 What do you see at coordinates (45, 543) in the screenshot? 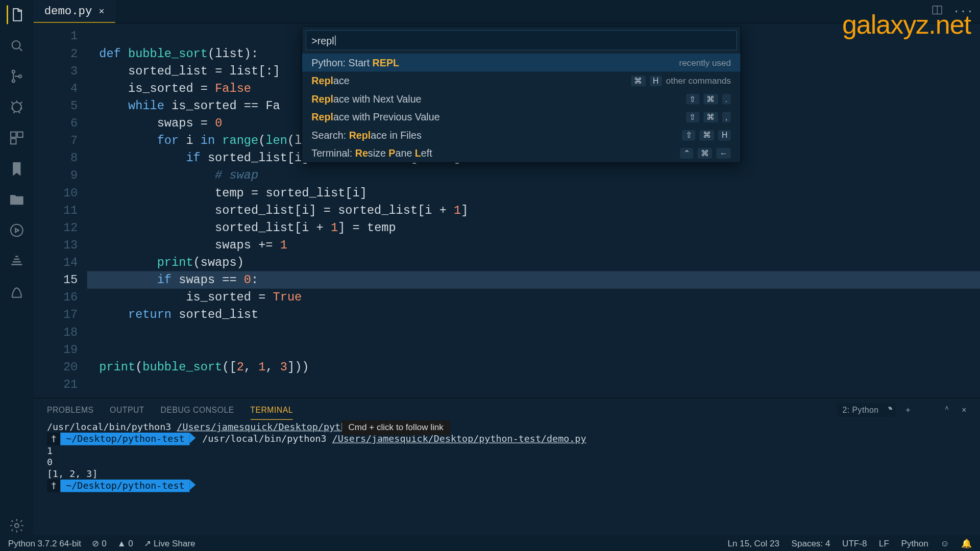
I see `status-item: Python 3.7.2 64-bit` at bounding box center [45, 543].